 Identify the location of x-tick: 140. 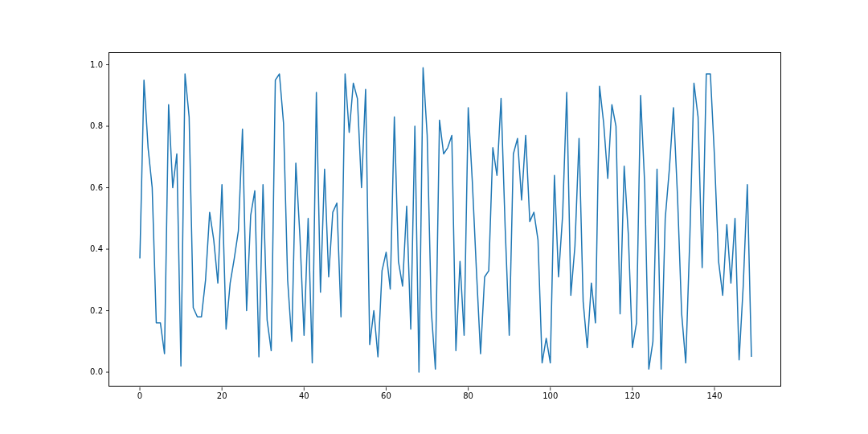
(714, 394).